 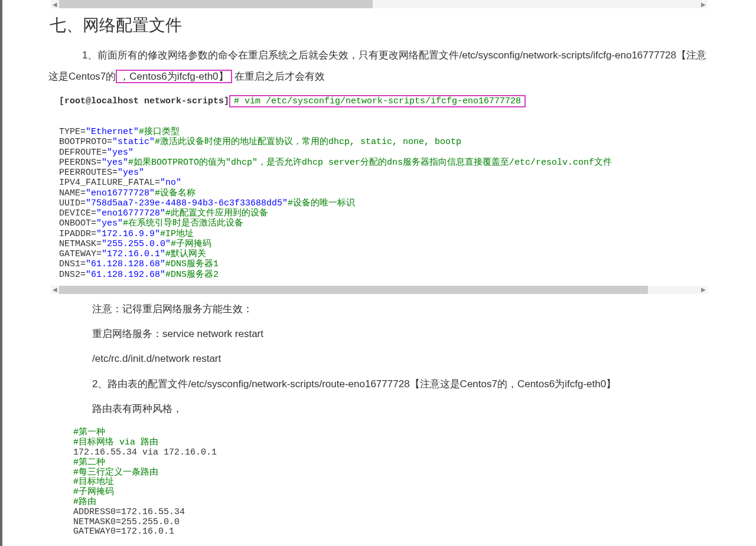 What do you see at coordinates (144, 102) in the screenshot?
I see `shell-prompt: [root@localhost network-scripts]` at bounding box center [144, 102].